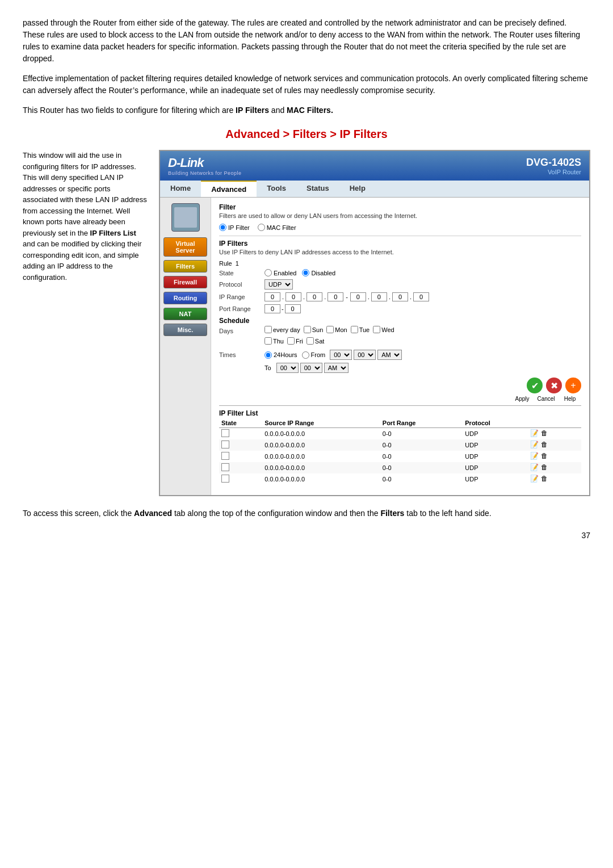  What do you see at coordinates (272, 297) in the screenshot?
I see `ip-from-oct1` at bounding box center [272, 297].